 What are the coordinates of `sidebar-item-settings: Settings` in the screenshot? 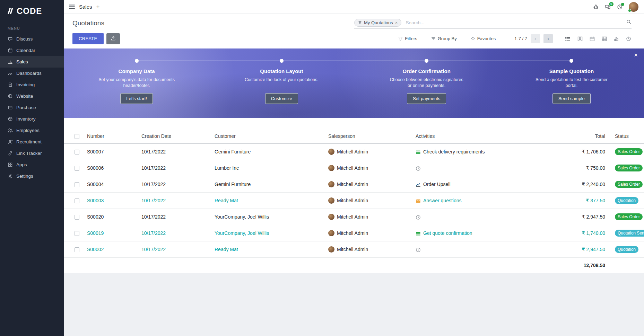 It's located at (32, 176).